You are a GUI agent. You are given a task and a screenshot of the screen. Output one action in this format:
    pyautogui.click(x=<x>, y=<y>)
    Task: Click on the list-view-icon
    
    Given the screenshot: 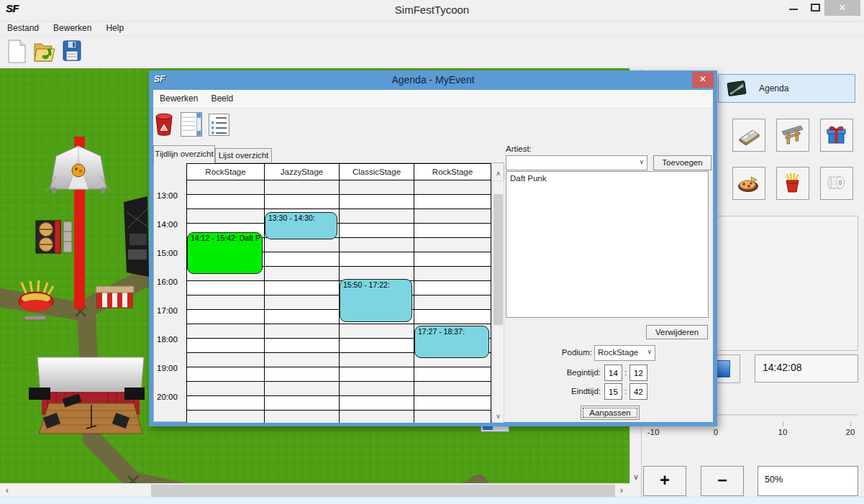 What is the action you would take?
    pyautogui.click(x=219, y=127)
    